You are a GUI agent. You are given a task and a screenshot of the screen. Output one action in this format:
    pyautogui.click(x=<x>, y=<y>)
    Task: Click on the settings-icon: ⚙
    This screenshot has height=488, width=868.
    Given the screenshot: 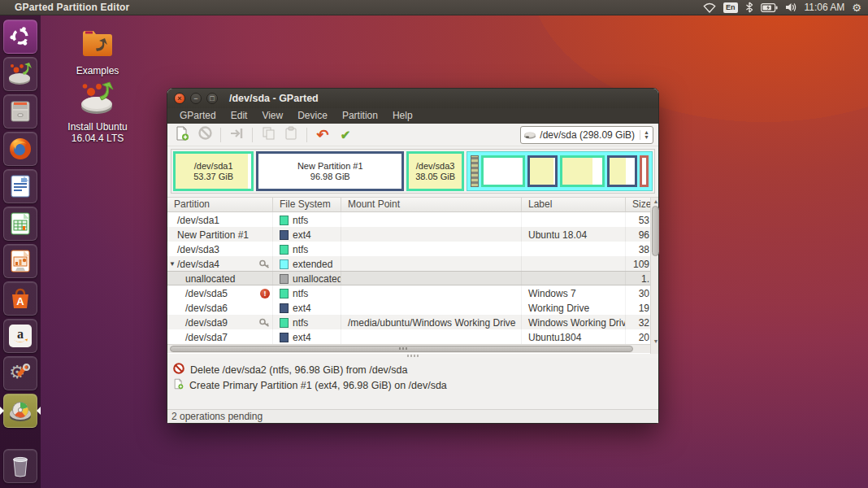 What is the action you would take?
    pyautogui.click(x=20, y=373)
    